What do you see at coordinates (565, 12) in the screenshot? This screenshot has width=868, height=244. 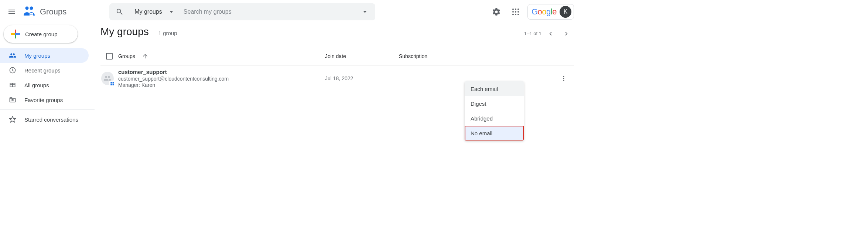 I see `avatar: K` at bounding box center [565, 12].